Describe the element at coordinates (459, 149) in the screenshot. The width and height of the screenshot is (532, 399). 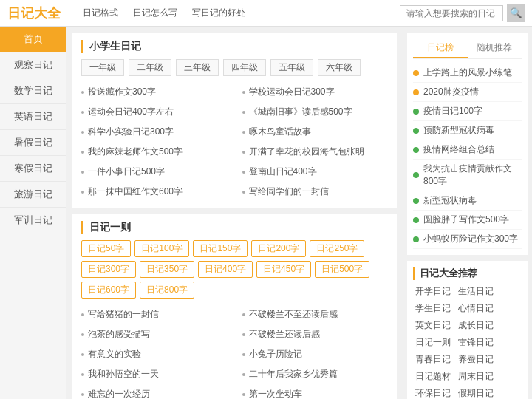
I see `hot-item-label: 疫情网络组合总结` at that location.